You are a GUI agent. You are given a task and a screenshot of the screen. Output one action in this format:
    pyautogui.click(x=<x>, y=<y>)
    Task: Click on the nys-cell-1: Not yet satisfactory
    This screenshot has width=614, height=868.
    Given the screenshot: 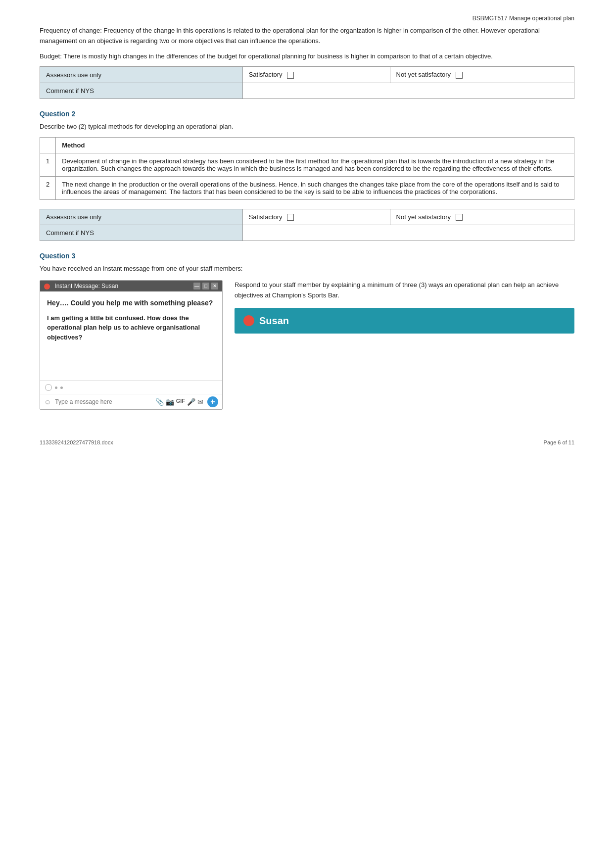 What is the action you would take?
    pyautogui.click(x=482, y=75)
    